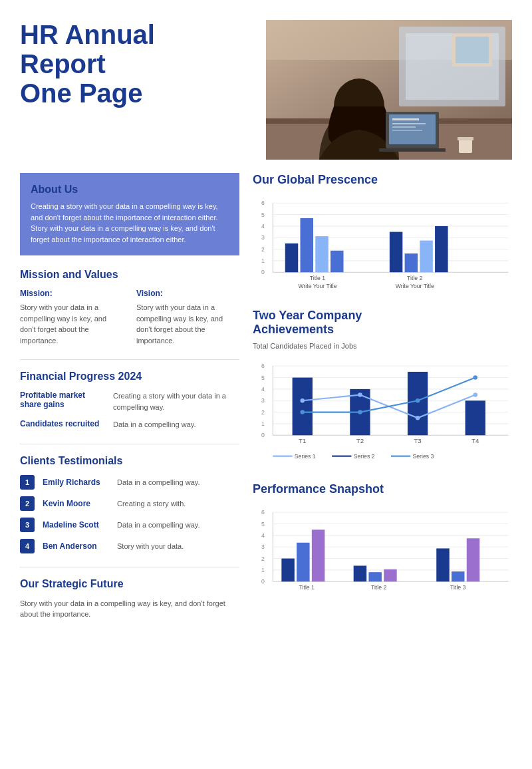 This screenshot has height=769, width=532. Describe the element at coordinates (130, 317) in the screenshot. I see `mv-grid: Mission: Story with your data in a compe…` at that location.